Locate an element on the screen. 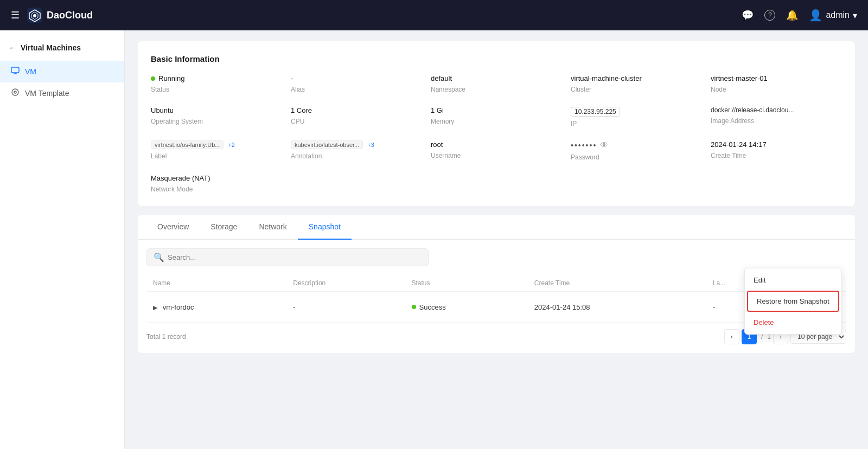 The image size is (868, 449). prev-page-button: ‹ is located at coordinates (732, 337).